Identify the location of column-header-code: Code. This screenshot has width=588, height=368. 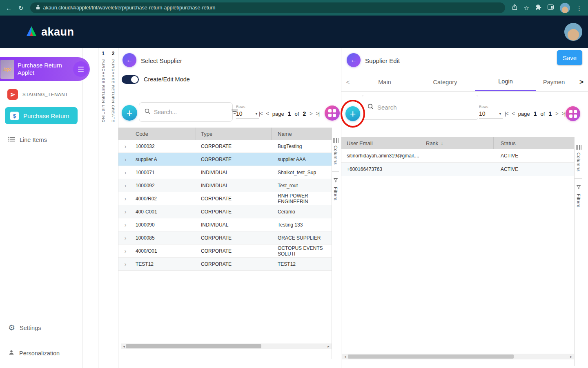
(157, 134).